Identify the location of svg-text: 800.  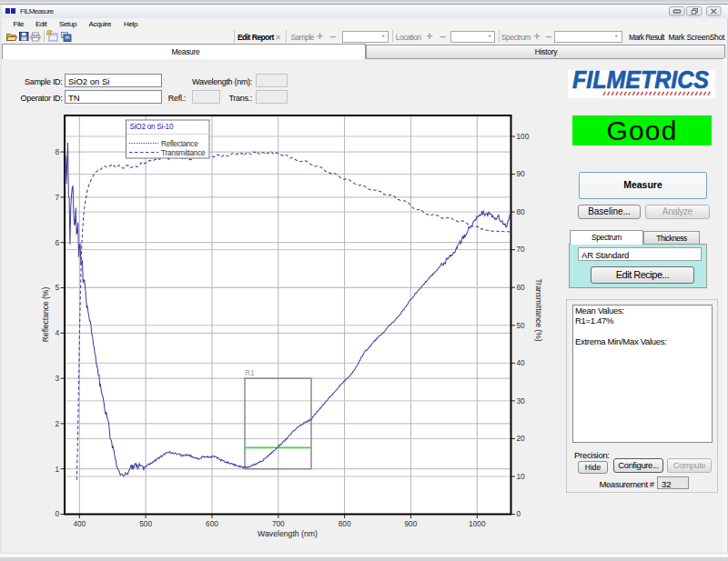
(345, 524).